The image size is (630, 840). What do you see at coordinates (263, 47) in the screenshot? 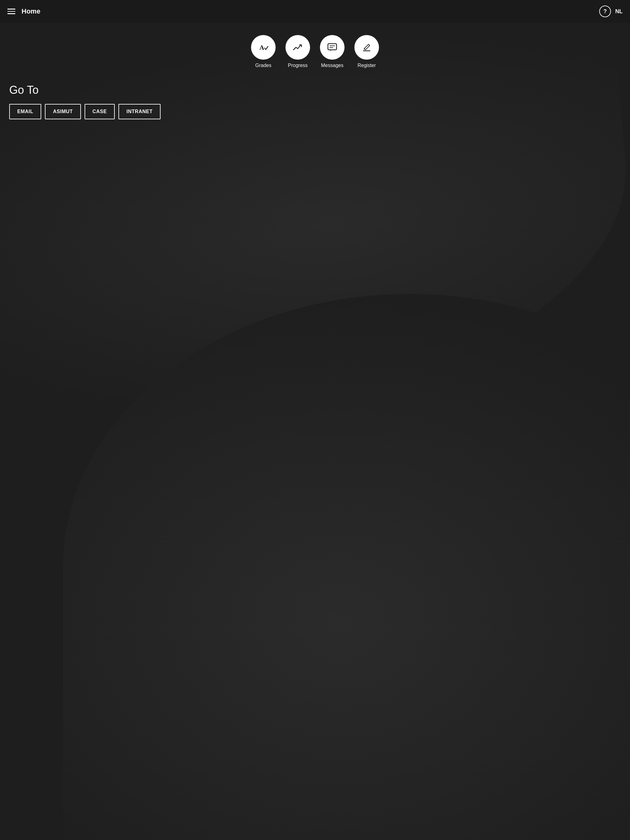
I see `grades-circle: A` at bounding box center [263, 47].